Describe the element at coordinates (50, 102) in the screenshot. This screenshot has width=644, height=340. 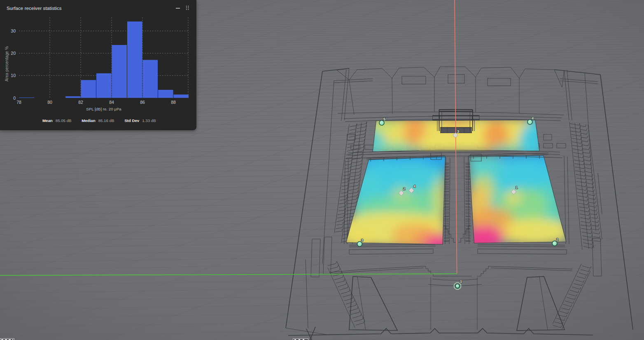
I see `svg-text: 80` at that location.